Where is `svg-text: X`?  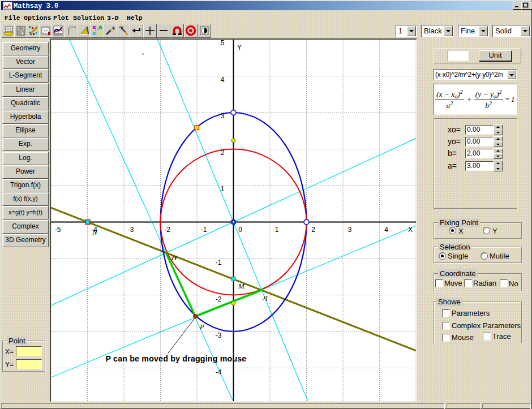 svg-text: X is located at coordinates (410, 230).